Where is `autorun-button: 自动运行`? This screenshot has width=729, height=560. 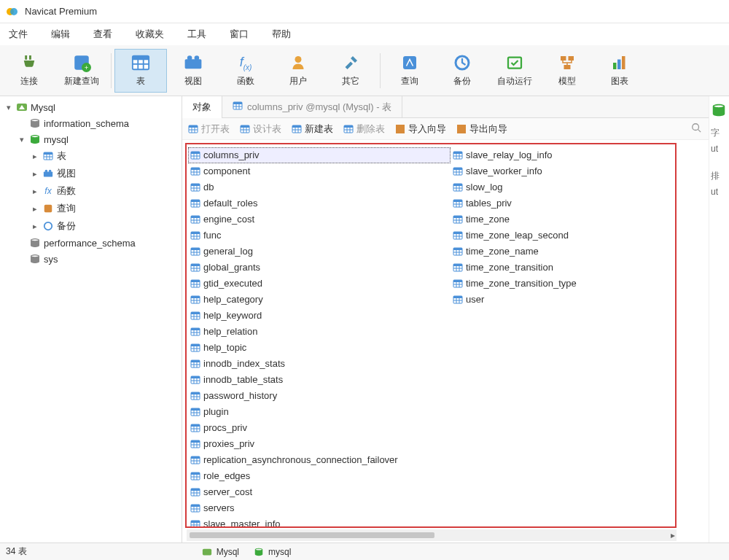
autorun-button: 自动运行 is located at coordinates (515, 71).